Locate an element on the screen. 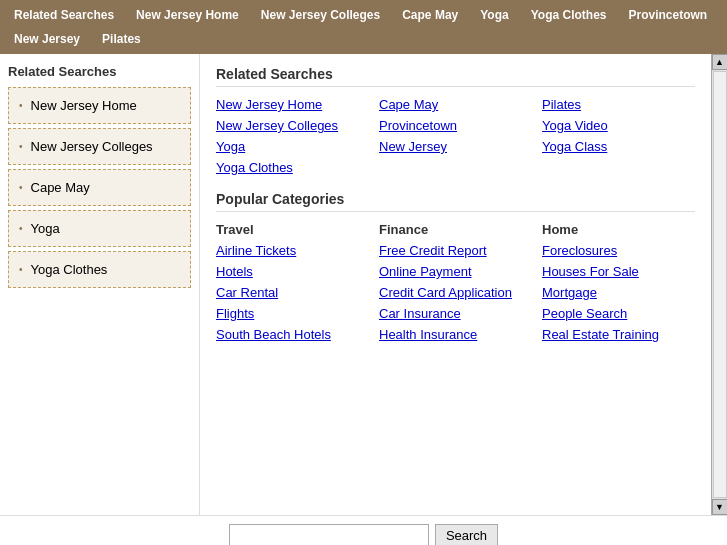  related-search-link: New Jersey Home is located at coordinates (292, 104).